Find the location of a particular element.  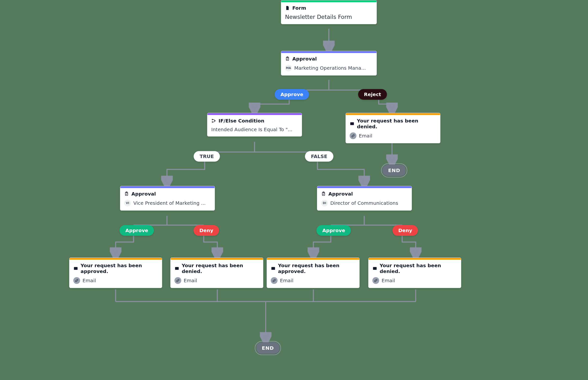

condition-rule: Intended Audience Is Equal To "... is located at coordinates (252, 130).